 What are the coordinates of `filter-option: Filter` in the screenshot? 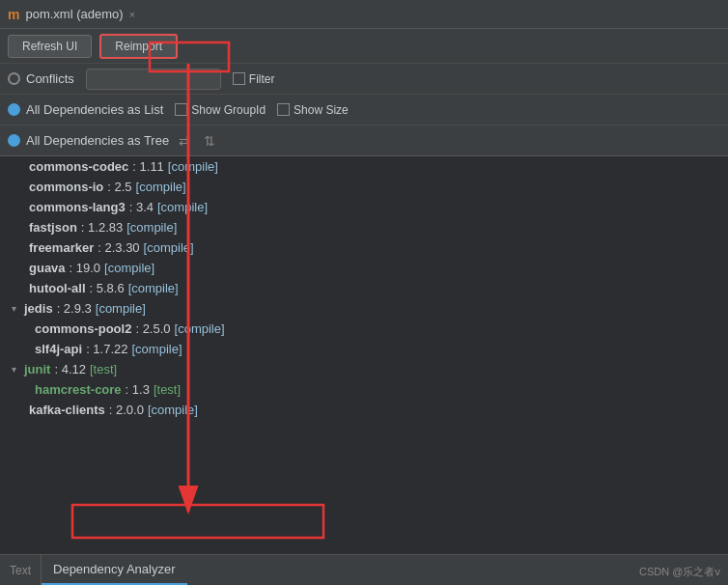 It's located at (254, 79).